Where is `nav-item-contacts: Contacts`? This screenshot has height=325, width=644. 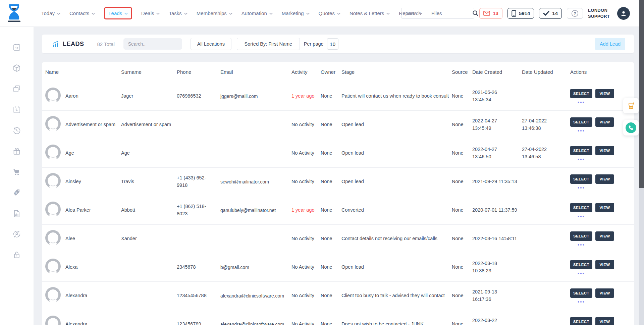 nav-item-contacts: Contacts is located at coordinates (82, 13).